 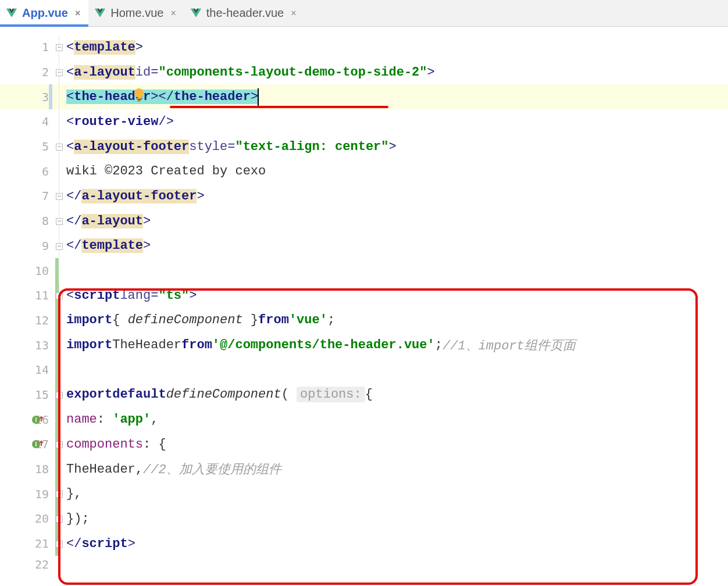 What do you see at coordinates (392, 321) in the screenshot?
I see `code-line: import { defineComponent } from 'vue';` at bounding box center [392, 321].